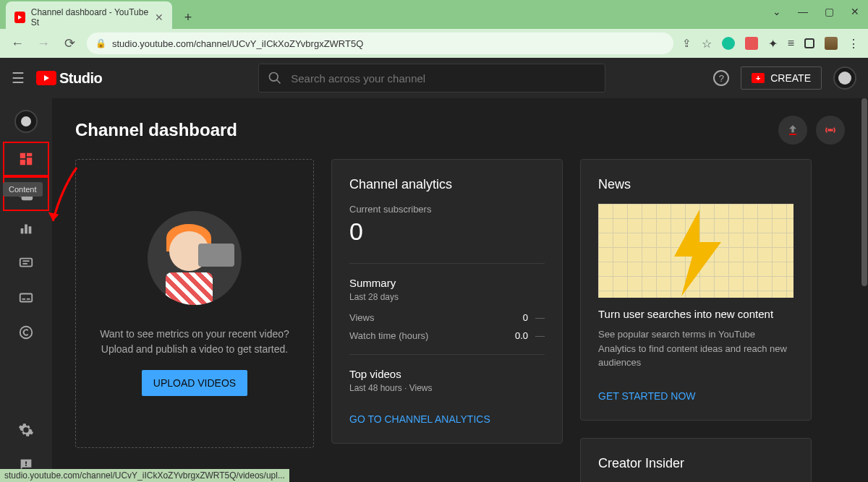  What do you see at coordinates (845, 78) in the screenshot?
I see `account-avatar` at bounding box center [845, 78].